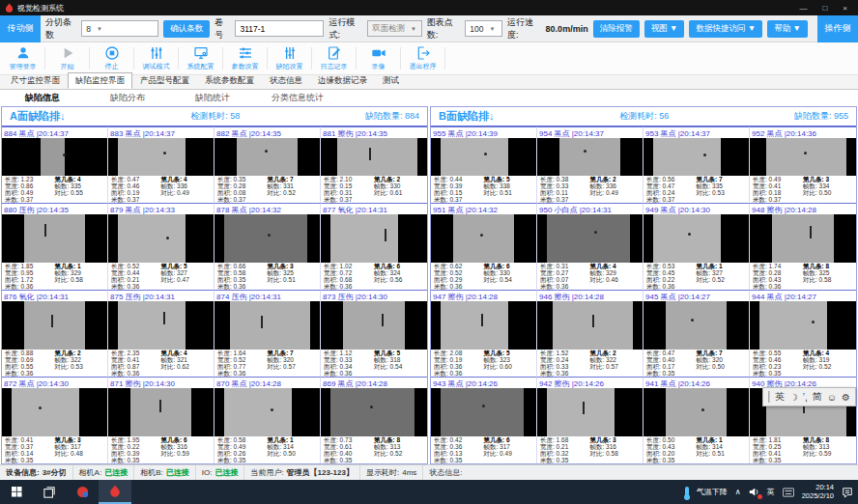  Describe the element at coordinates (726, 29) in the screenshot. I see `data-quick-access-button: 数据快捷访问 ▼` at that location.